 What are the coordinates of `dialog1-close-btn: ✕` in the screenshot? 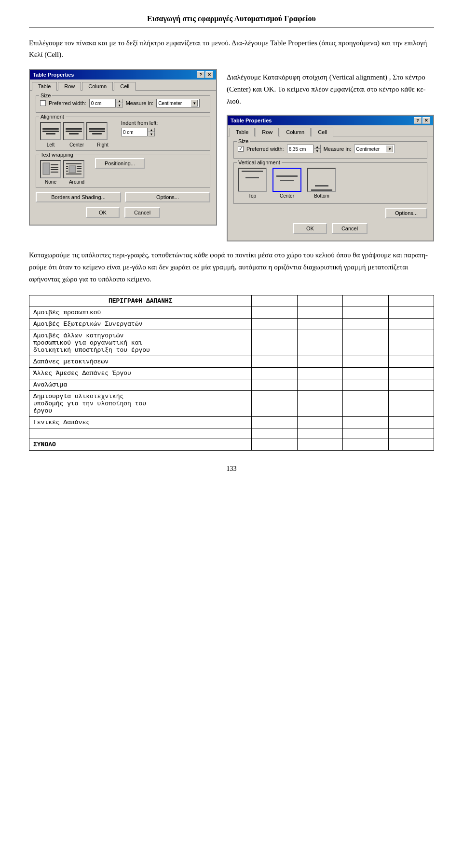 It's located at (209, 75).